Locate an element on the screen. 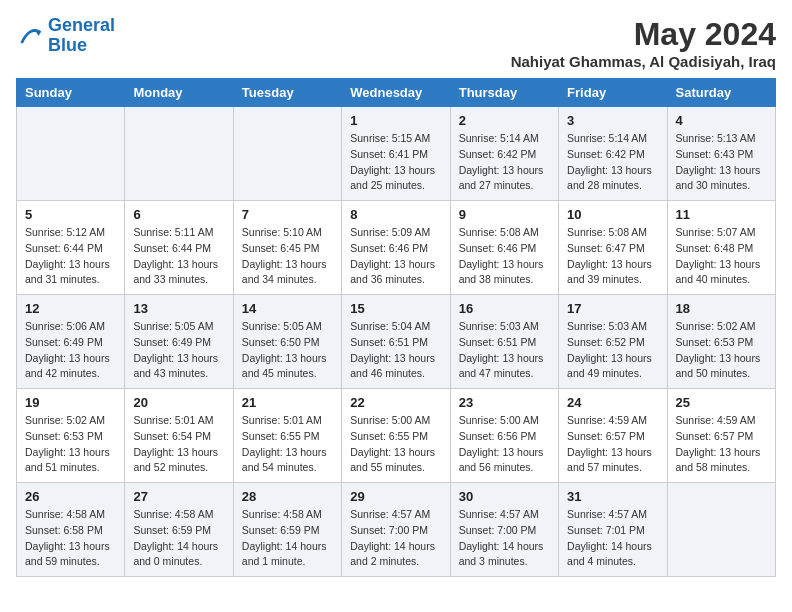  calendar-cell: 13Sunrise: 5:05 AMSunset: 6:49 PMDayligh… is located at coordinates (179, 342).